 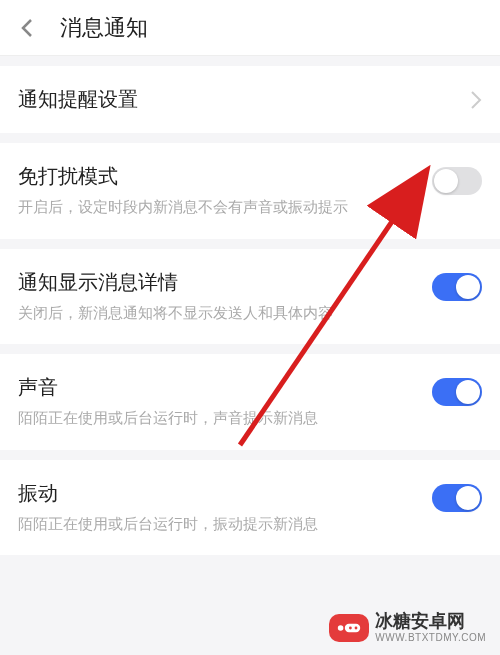 I want to click on vibrate-row: 振动 陌陌正在使用或后台运行时，振动提示新消息, so click(x=250, y=508).